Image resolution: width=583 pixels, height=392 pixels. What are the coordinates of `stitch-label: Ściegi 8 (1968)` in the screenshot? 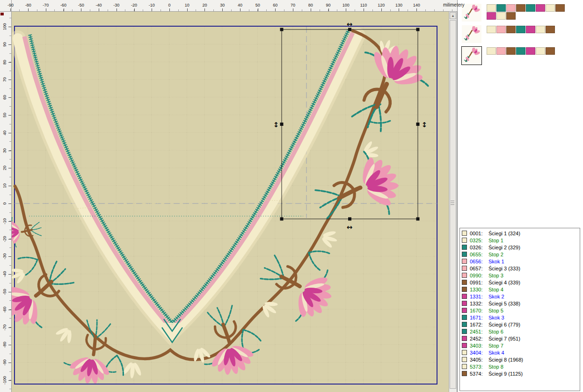 It's located at (506, 360).